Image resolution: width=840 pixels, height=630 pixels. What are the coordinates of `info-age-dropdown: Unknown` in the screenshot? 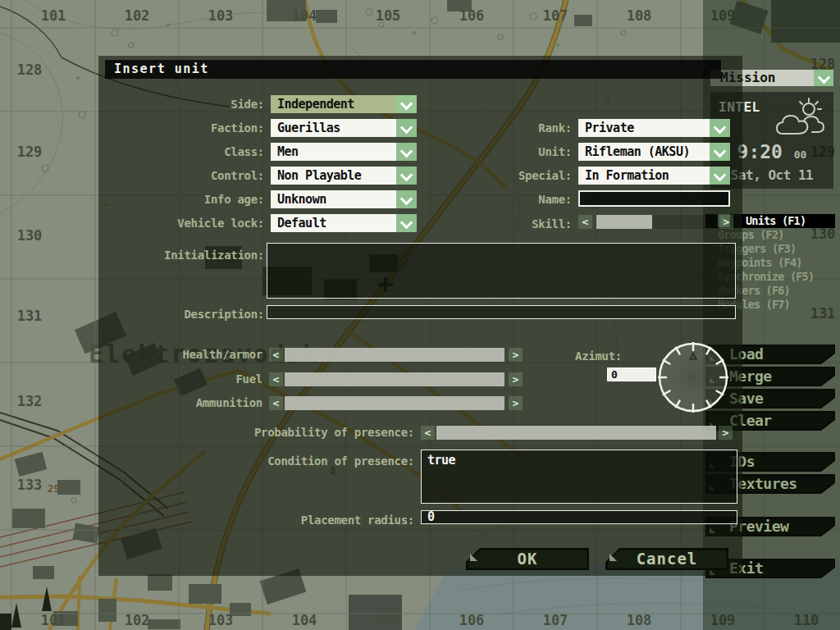 It's located at (344, 199).